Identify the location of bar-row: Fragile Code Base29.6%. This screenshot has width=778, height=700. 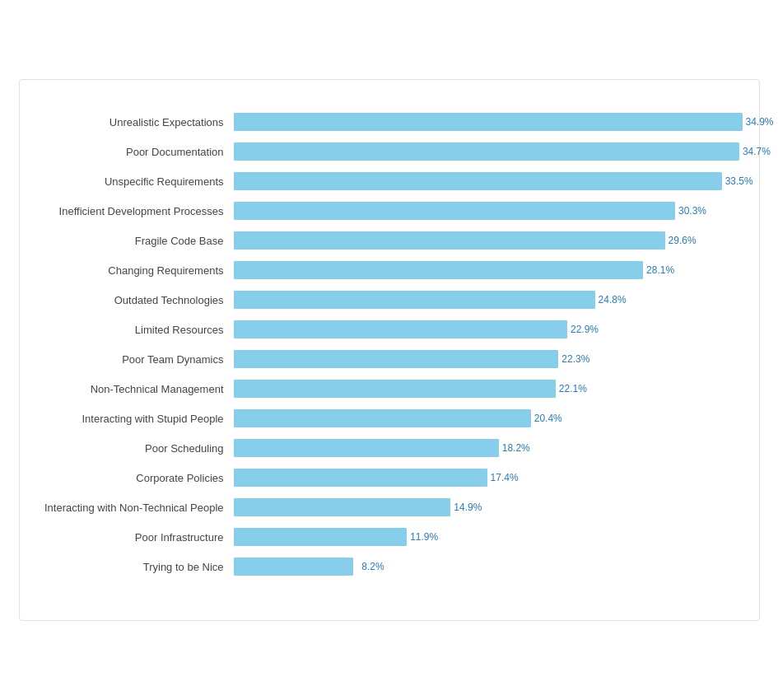
(389, 240).